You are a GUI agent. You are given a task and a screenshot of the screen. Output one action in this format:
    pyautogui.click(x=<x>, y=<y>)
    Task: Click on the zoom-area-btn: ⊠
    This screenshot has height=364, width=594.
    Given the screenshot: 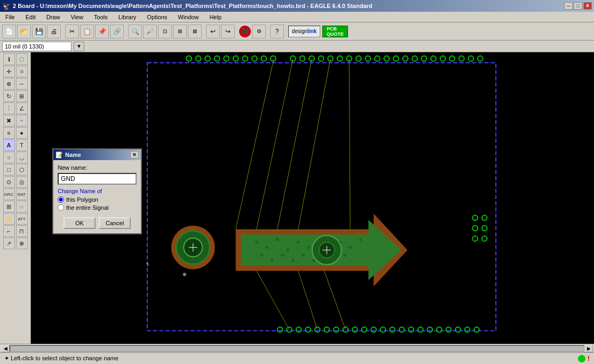 What is the action you would take?
    pyautogui.click(x=195, y=31)
    